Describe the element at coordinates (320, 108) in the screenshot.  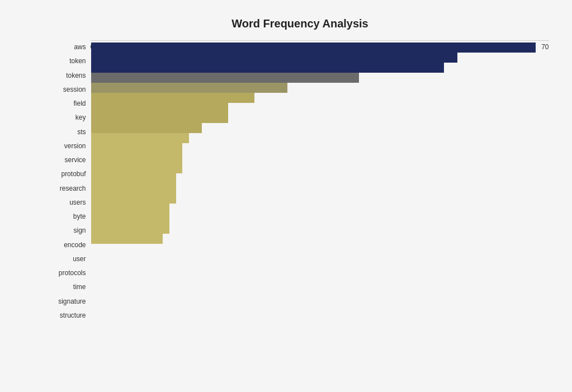
I see `bar-row-sts` at that location.